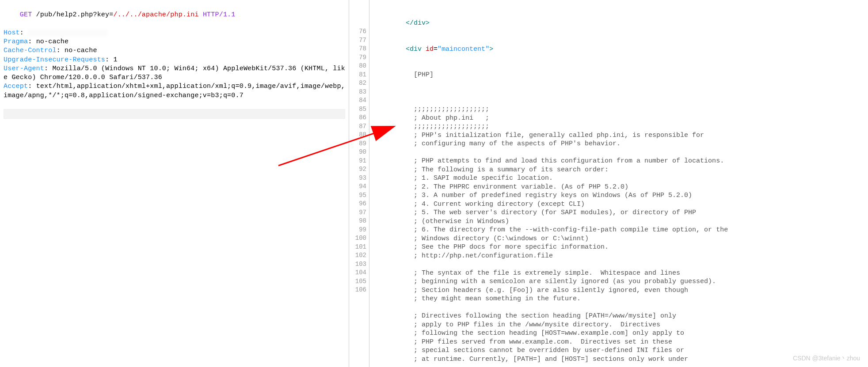  I want to click on line-number: 98, so click(358, 221).